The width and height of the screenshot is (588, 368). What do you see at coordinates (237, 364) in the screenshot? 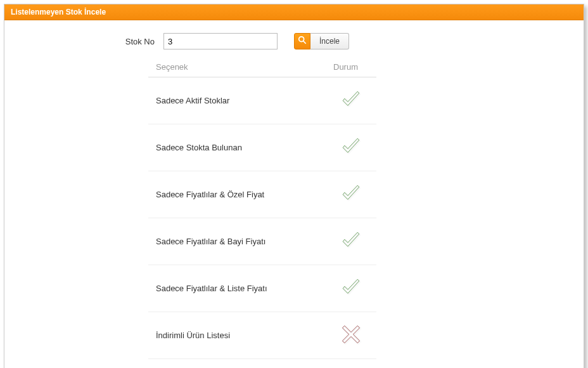
I see `option-cell: Yeni Çıkan Ürün Listesi` at bounding box center [237, 364].